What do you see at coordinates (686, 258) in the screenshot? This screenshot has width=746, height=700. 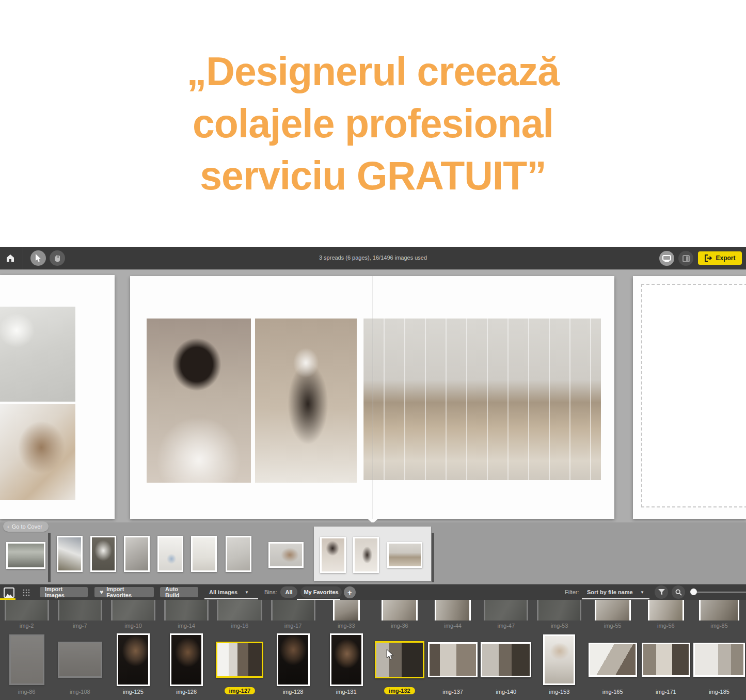 I see `page-view-button` at bounding box center [686, 258].